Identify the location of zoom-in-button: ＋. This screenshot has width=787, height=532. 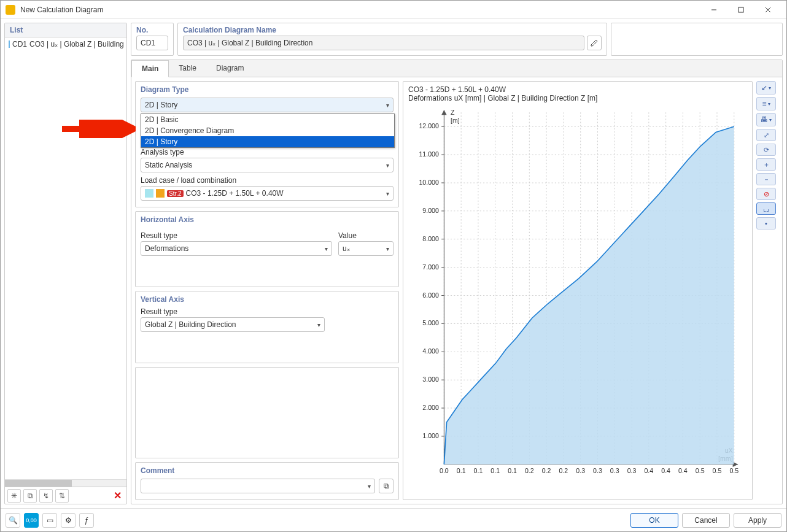
(766, 164).